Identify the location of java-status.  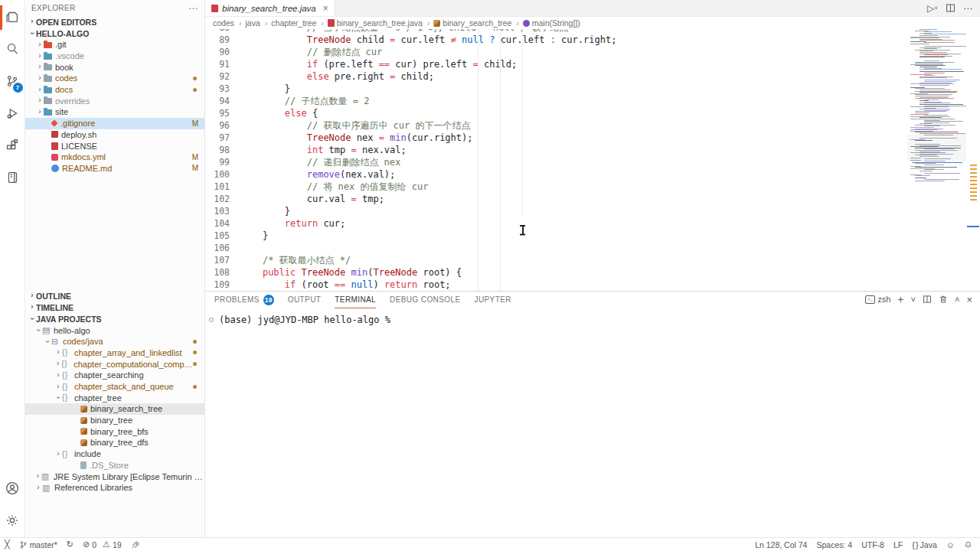
(136, 545).